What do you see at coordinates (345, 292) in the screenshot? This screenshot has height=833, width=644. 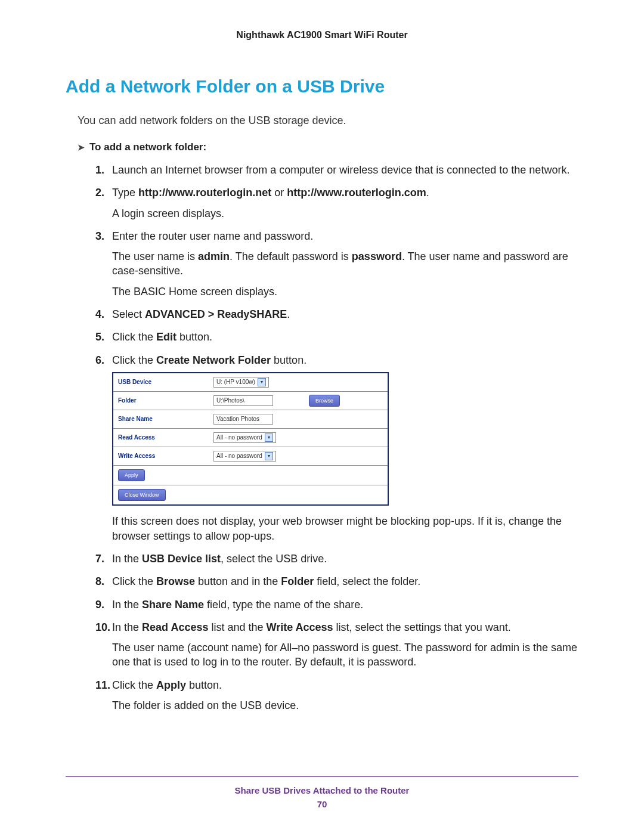 I see `step-3-p3: The BASIC Home screen displays.` at bounding box center [345, 292].